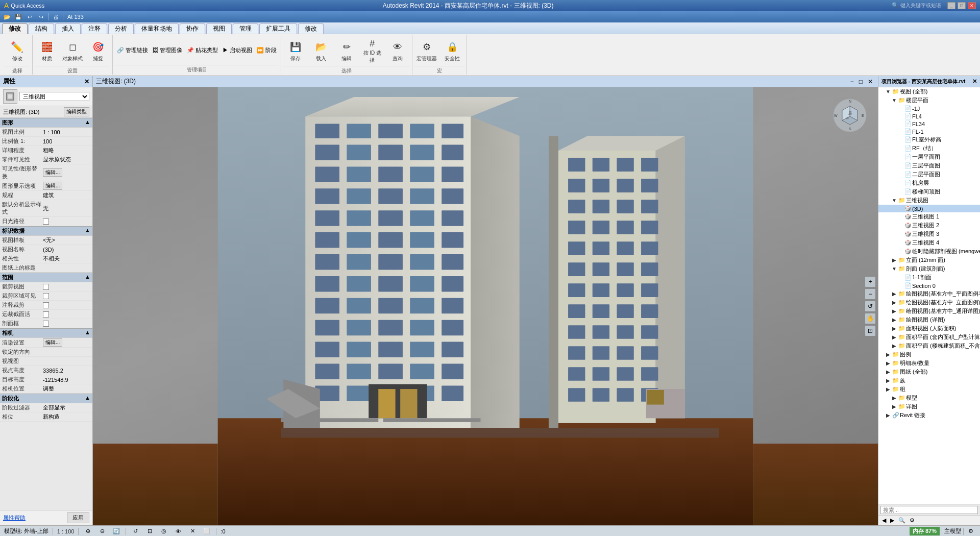 Image resolution: width=980 pixels, height=536 pixels. What do you see at coordinates (929, 510) in the screenshot?
I see `browser-search-input` at bounding box center [929, 510].